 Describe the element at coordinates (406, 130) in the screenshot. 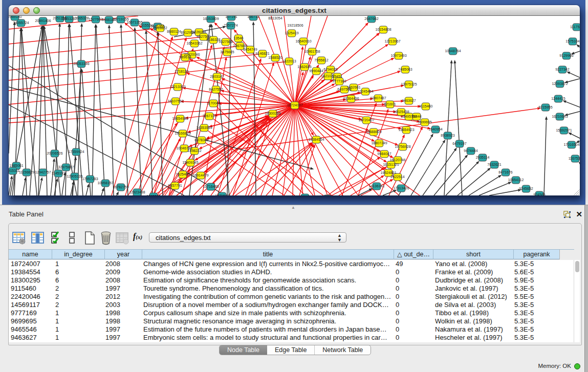

I see `svg-text: 13654923` at that location.